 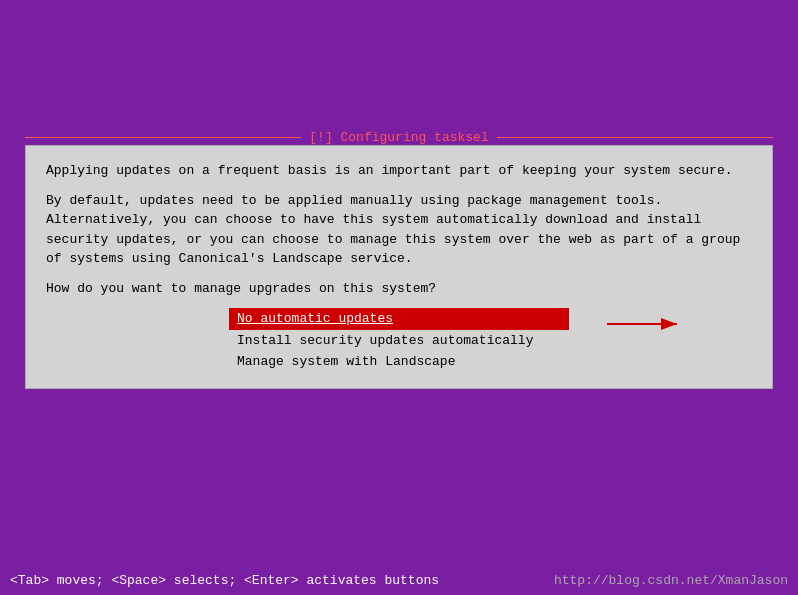 What do you see at coordinates (399, 362) in the screenshot?
I see `option-manage-landscape: Manage system with Landscape` at bounding box center [399, 362].